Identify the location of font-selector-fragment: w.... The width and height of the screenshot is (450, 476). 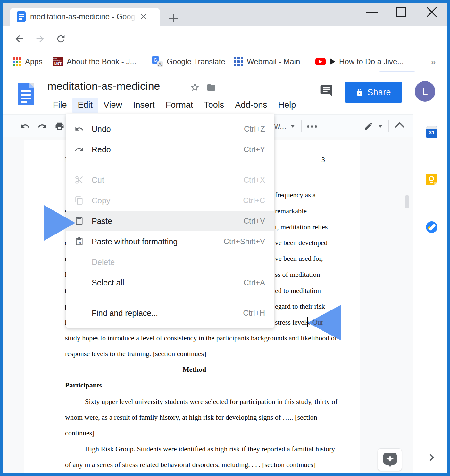
(280, 126).